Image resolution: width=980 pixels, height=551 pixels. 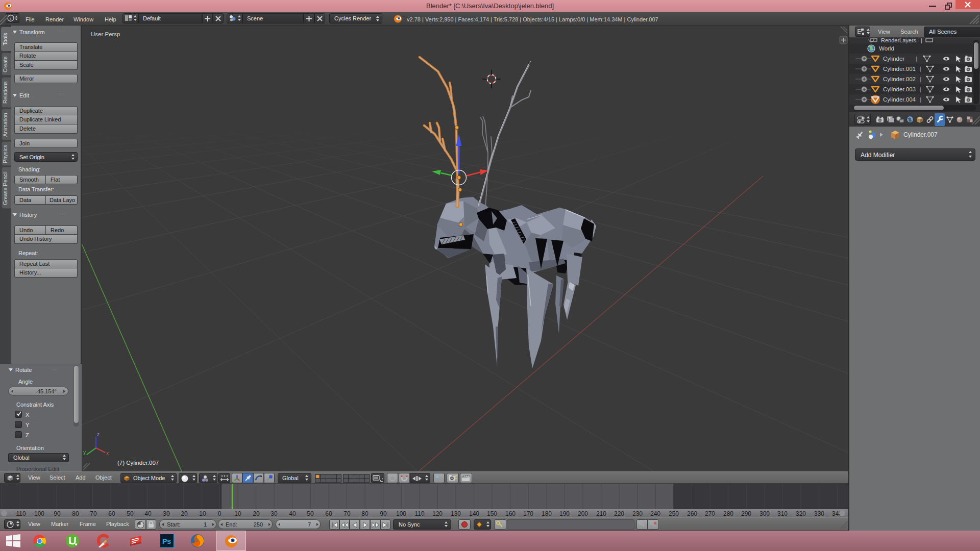 What do you see at coordinates (106, 34) in the screenshot?
I see `svg-text: User Persp` at bounding box center [106, 34].